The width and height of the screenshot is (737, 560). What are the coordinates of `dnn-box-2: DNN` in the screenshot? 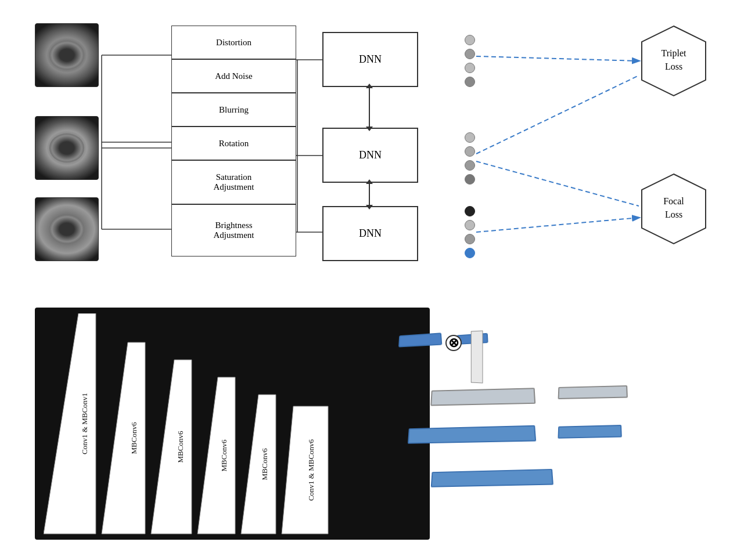 It's located at (371, 156).